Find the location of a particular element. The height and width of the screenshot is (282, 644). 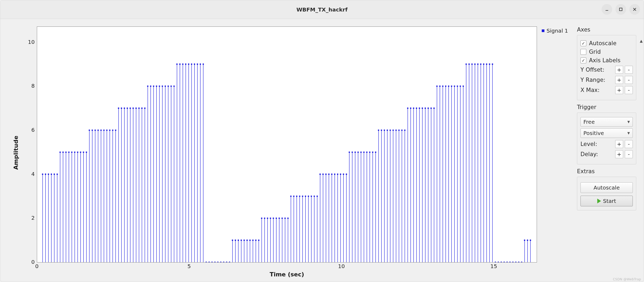

trigger-heading: Trigger is located at coordinates (607, 107).